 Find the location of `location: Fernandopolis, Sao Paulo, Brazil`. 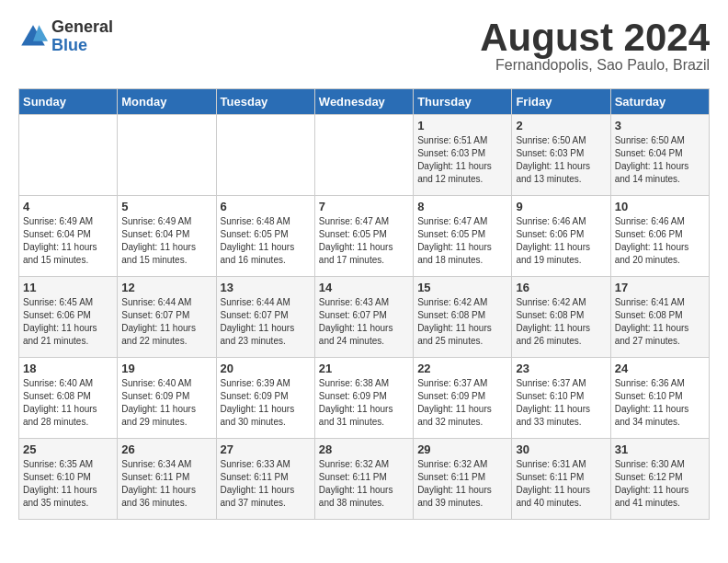

location: Fernandopolis, Sao Paulo, Brazil is located at coordinates (595, 65).